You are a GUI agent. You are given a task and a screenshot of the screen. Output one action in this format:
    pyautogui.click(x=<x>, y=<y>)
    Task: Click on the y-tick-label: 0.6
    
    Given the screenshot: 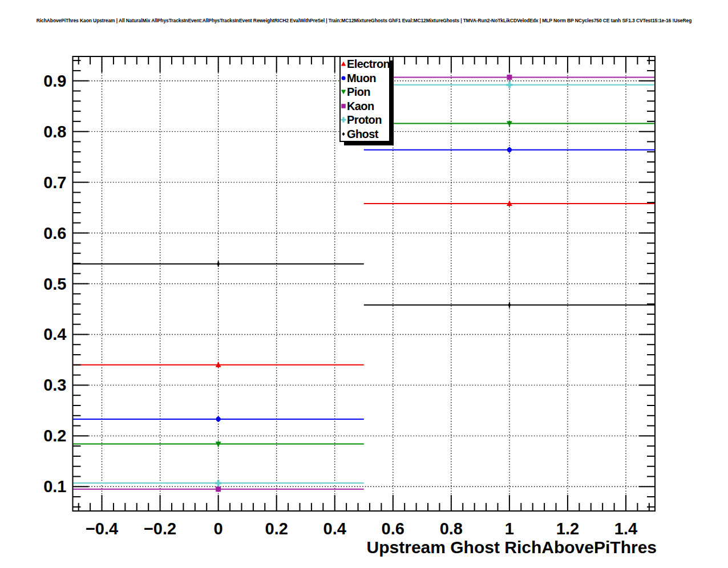 What is the action you would take?
    pyautogui.click(x=55, y=233)
    